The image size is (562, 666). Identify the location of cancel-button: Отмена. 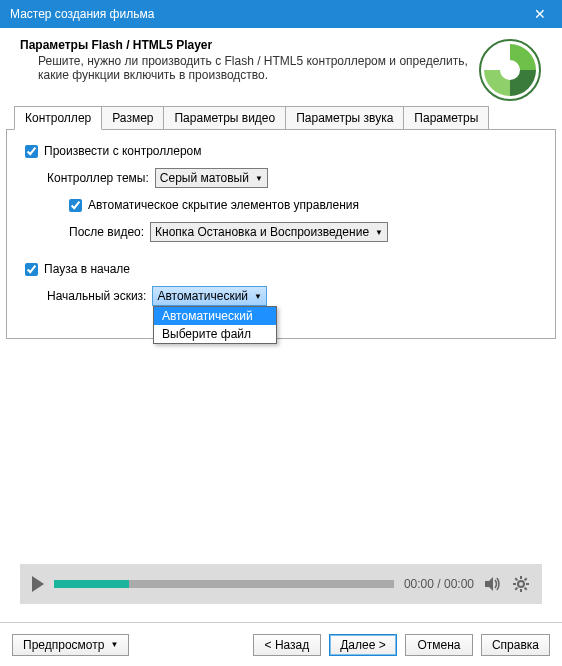
(439, 645).